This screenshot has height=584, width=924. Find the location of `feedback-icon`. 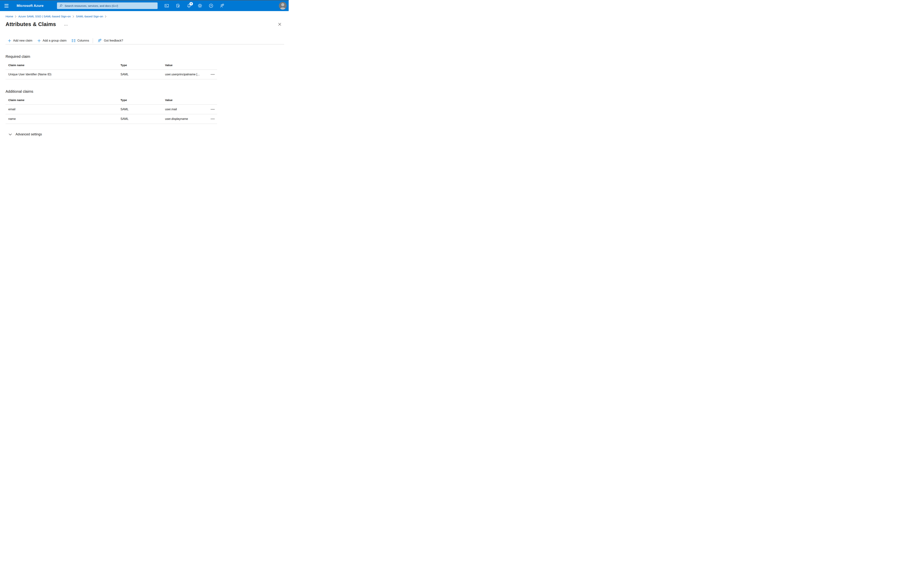

feedback-icon is located at coordinates (222, 6).